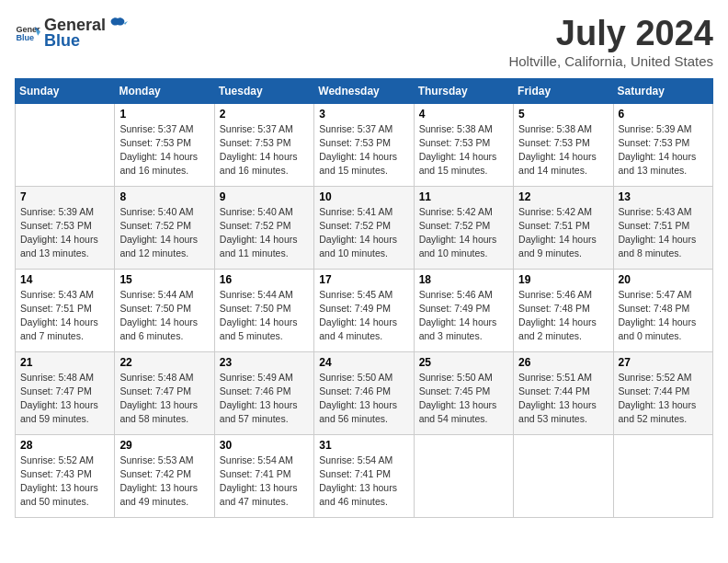  What do you see at coordinates (463, 362) in the screenshot?
I see `day-number: 25` at bounding box center [463, 362].